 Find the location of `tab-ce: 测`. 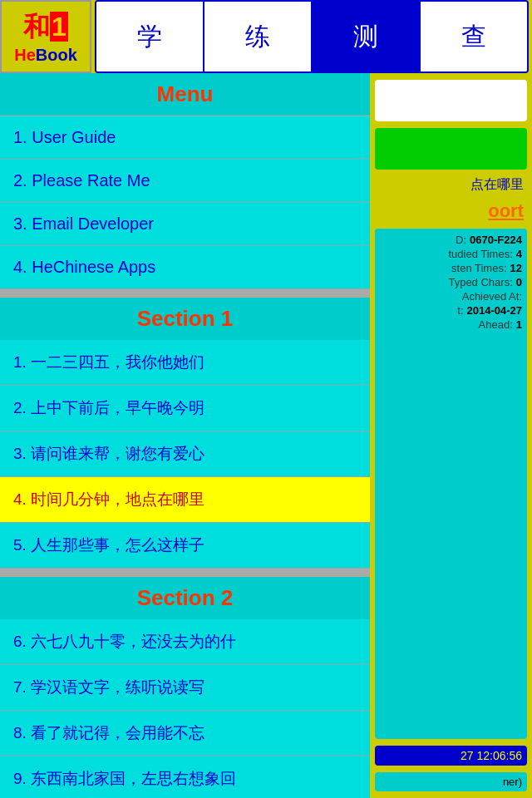

tab-ce: 测 is located at coordinates (367, 37).